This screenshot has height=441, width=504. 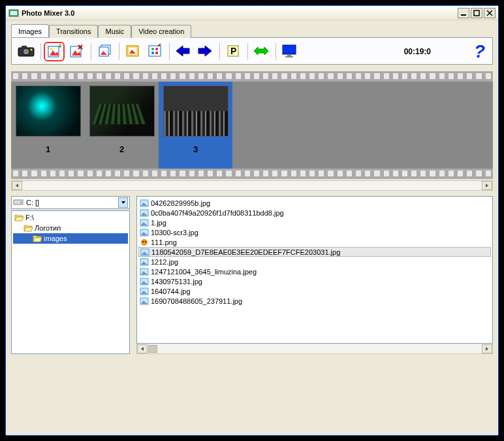 What do you see at coordinates (289, 52) in the screenshot?
I see `monitor-icon` at bounding box center [289, 52].